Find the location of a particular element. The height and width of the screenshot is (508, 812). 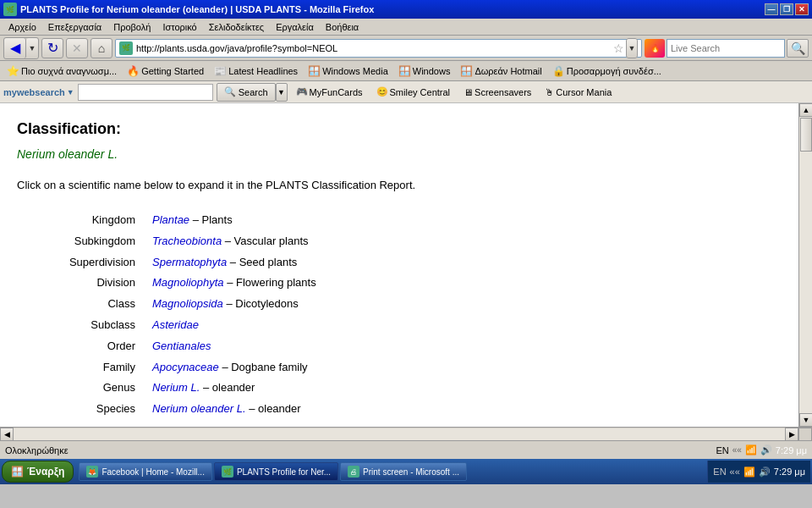

scroll-track-h is located at coordinates (399, 434).